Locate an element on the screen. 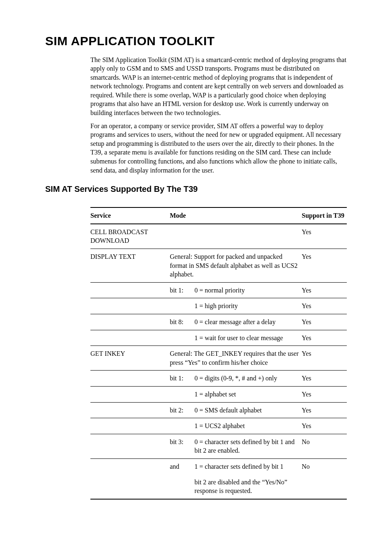  table-row: 1 = wait for user to clear message Yes is located at coordinates (219, 338).